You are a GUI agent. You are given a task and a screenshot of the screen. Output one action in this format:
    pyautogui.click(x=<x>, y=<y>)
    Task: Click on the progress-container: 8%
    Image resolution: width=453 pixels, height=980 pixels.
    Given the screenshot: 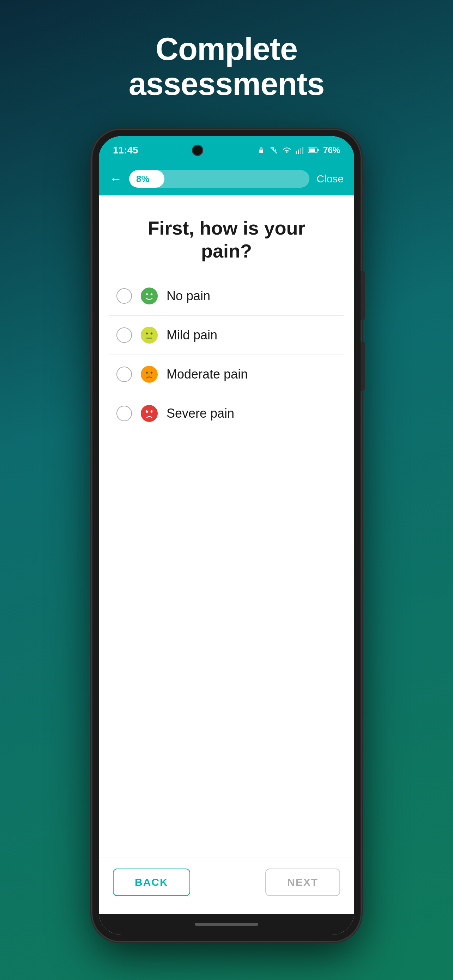 What is the action you would take?
    pyautogui.click(x=219, y=179)
    